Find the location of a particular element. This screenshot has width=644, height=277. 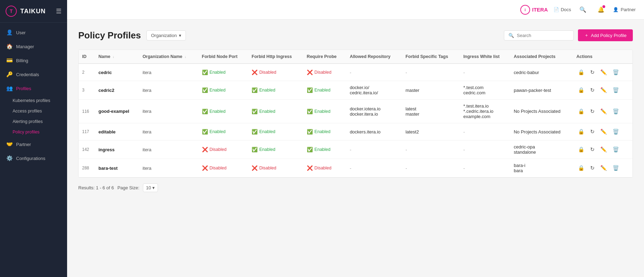

table-row: 142 ingress itera ❌ Disabled ✅ Enabled ✅… is located at coordinates (356, 150).